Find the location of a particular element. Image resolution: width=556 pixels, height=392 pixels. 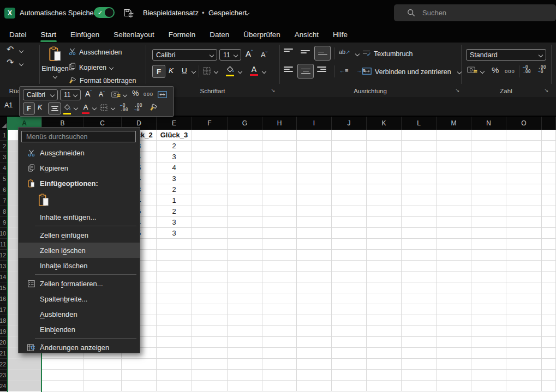

cell-F5 is located at coordinates (210, 179).